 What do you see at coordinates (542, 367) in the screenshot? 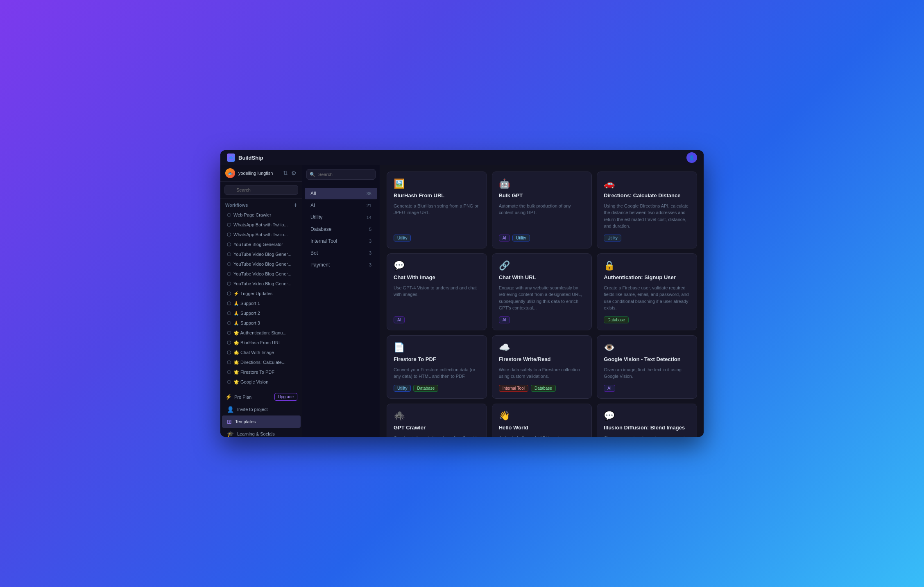
I see `template-card-firestore-write: ☁️ Firestore Write/Read Write data safel…` at bounding box center [542, 367].